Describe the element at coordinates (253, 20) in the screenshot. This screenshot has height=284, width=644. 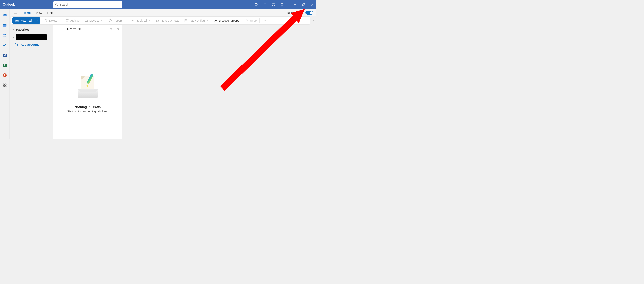
I see `undo-label: Undo` at that location.